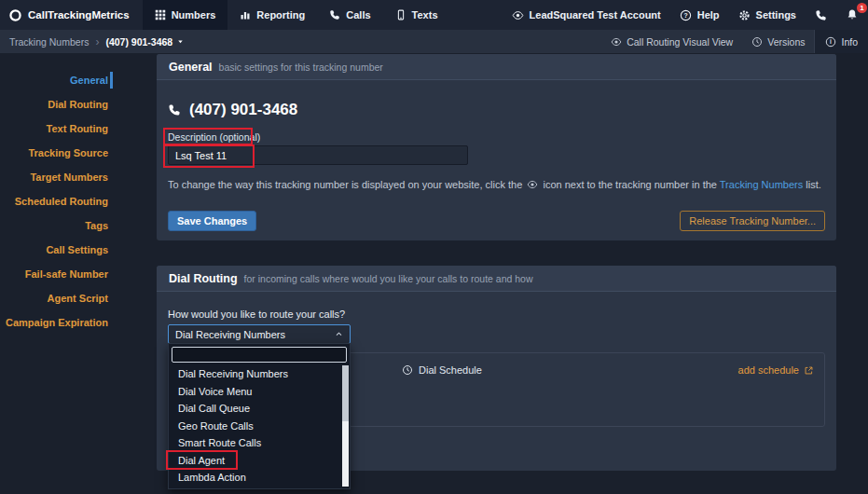 This screenshot has width=868, height=494. I want to click on info-icon: i, so click(831, 42).